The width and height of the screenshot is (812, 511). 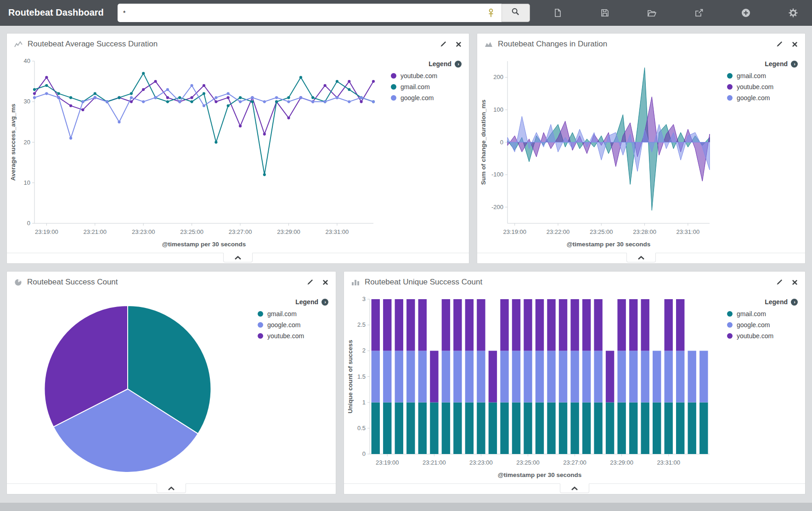 I want to click on legend: Legend›gmail.comyoutube.comgoogle.com, so click(x=760, y=153).